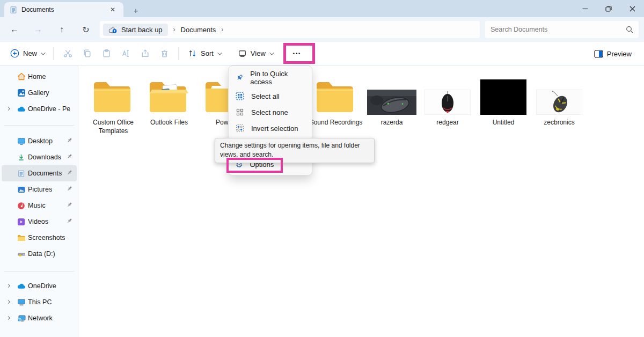 This screenshot has height=337, width=644. I want to click on sidebar-item-label: Home, so click(36, 77).